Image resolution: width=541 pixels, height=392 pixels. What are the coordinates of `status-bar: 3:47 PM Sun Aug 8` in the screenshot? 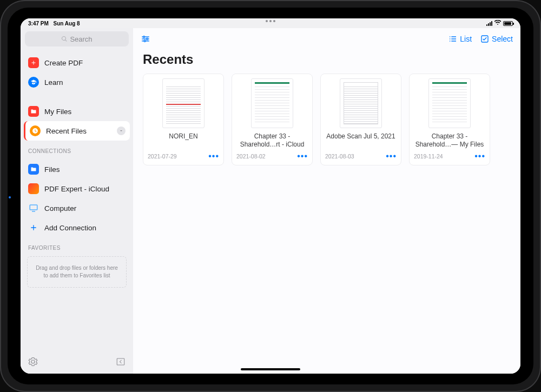 It's located at (270, 23).